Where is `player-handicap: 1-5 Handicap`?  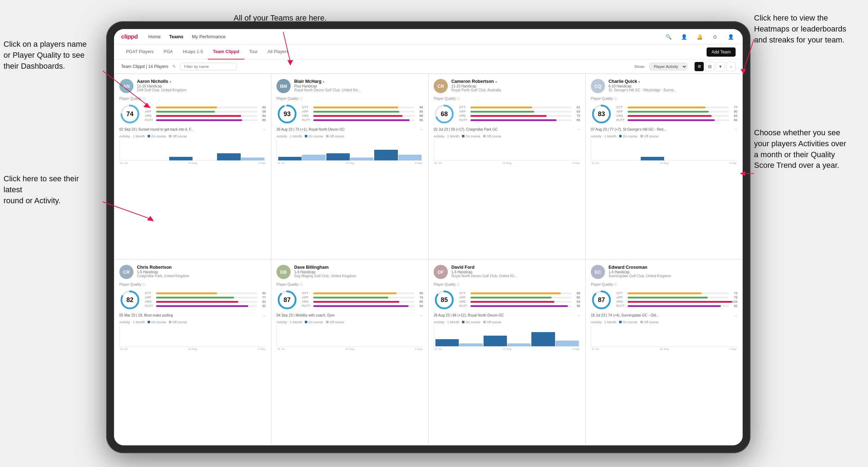 player-handicap: 1-5 Handicap is located at coordinates (201, 272).